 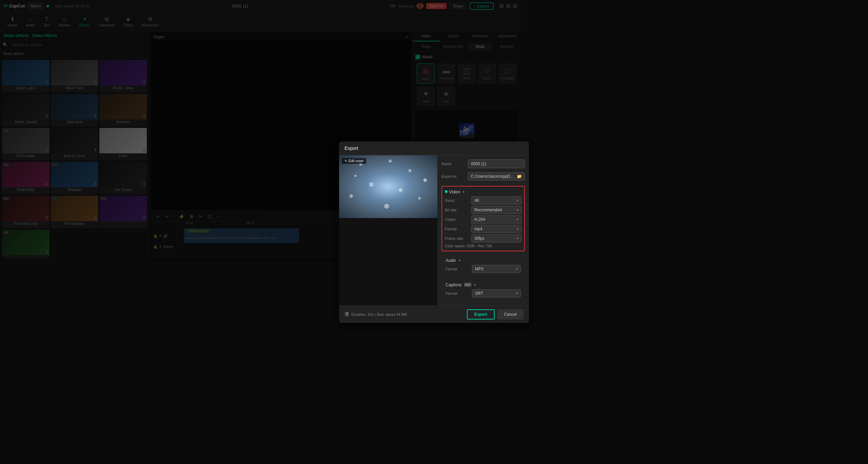 What do you see at coordinates (494, 164) in the screenshot?
I see `name-input` at bounding box center [494, 164].